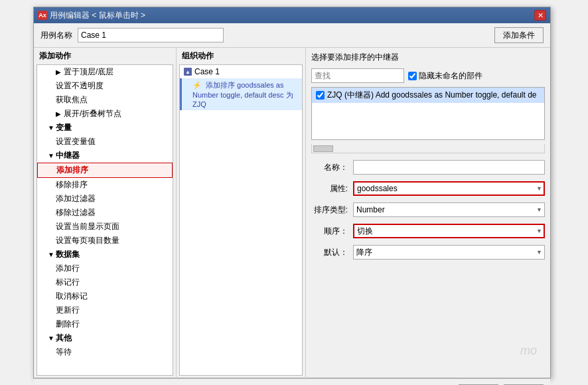  What do you see at coordinates (197, 85) in the screenshot?
I see `lightning-icon: ⚡` at bounding box center [197, 85].